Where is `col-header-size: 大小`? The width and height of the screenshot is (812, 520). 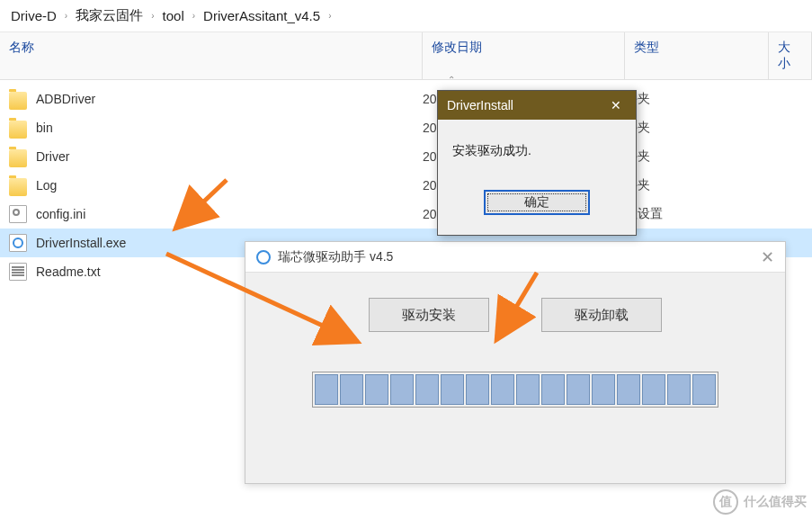 col-header-size: 大小 is located at coordinates (790, 56).